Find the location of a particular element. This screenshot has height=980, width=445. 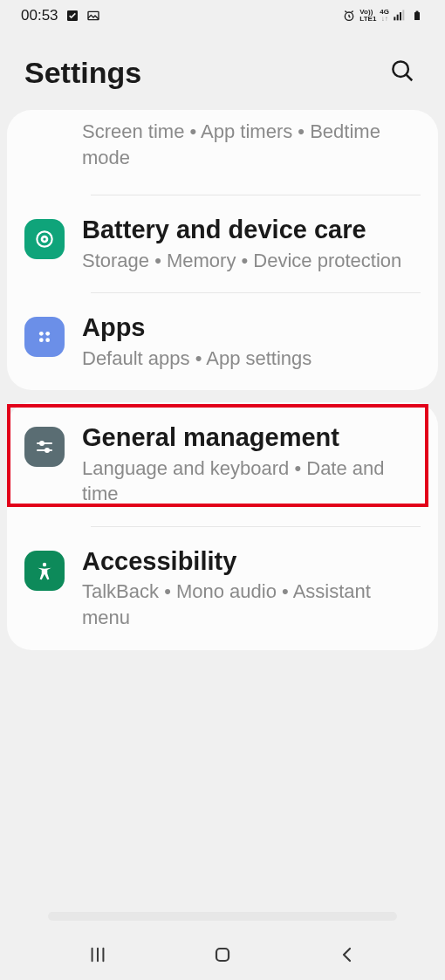

device-care-icon is located at coordinates (44, 239).